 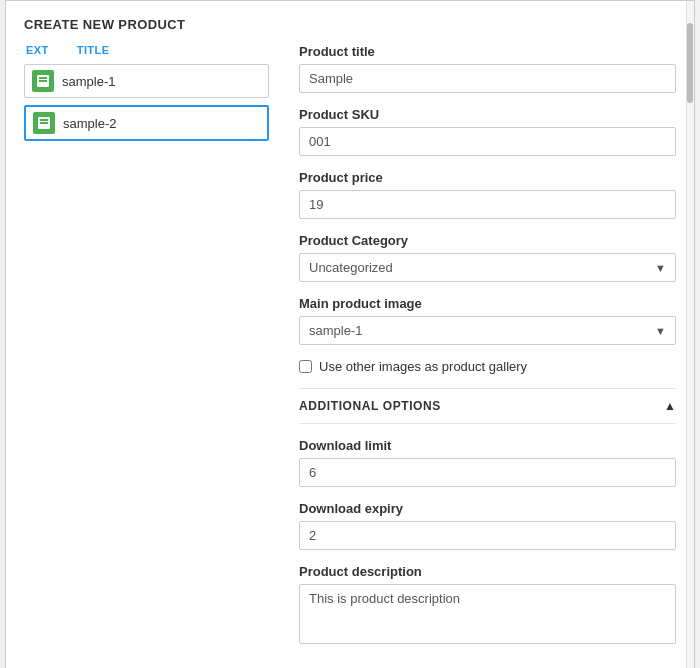 What do you see at coordinates (370, 406) in the screenshot?
I see `additional-options-title: ADDITIONAL OPTIONS` at bounding box center [370, 406].